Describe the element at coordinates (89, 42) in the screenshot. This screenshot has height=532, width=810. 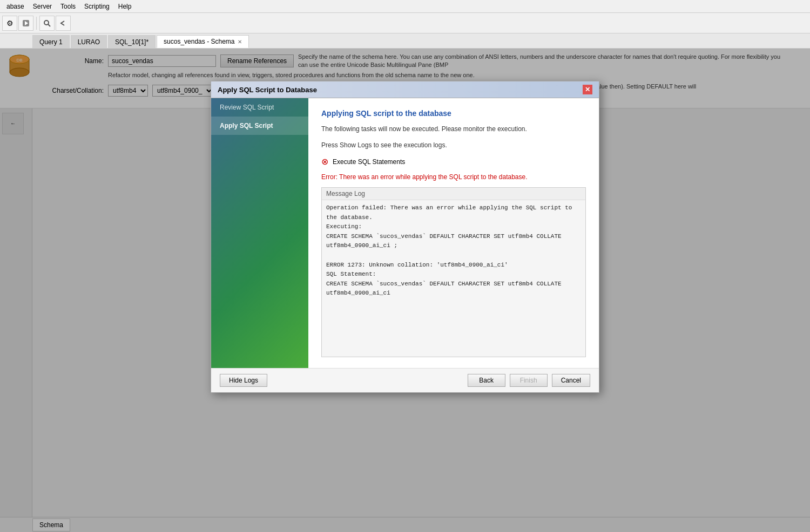
I see `tab-lurao: LURAO` at that location.